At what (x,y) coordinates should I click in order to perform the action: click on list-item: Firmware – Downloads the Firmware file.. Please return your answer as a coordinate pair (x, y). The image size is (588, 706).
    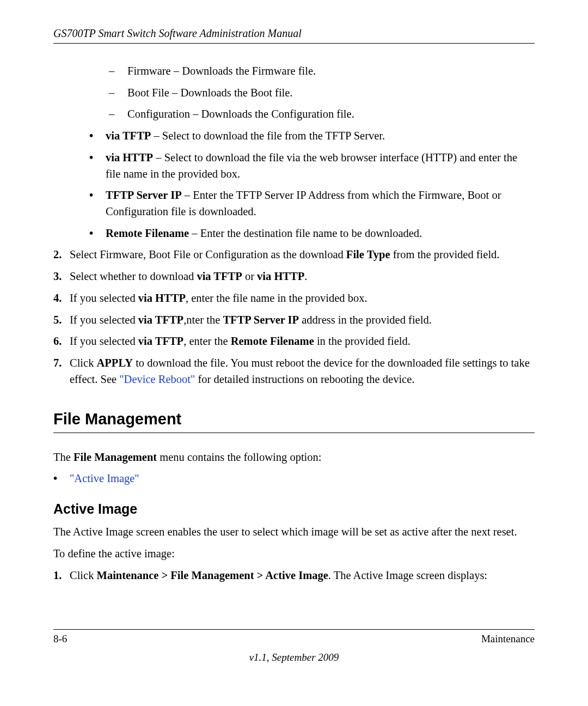
    Looking at the image, I should click on (322, 71).